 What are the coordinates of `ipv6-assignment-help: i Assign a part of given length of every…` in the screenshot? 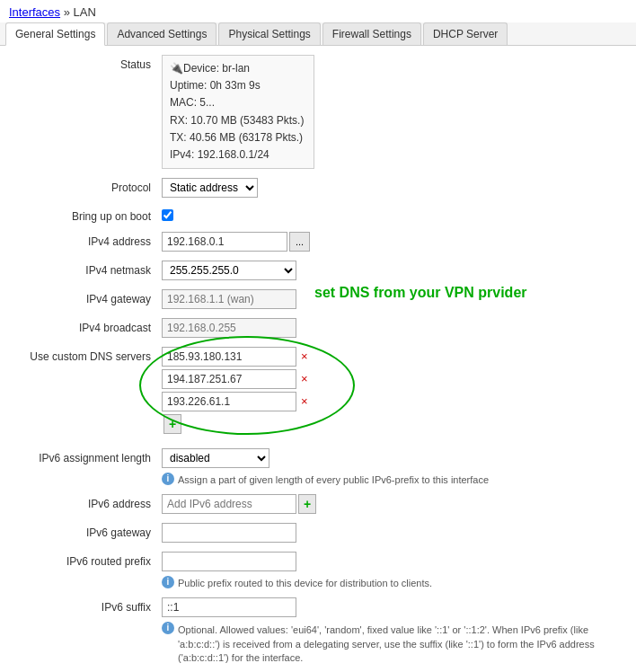 It's located at (325, 479).